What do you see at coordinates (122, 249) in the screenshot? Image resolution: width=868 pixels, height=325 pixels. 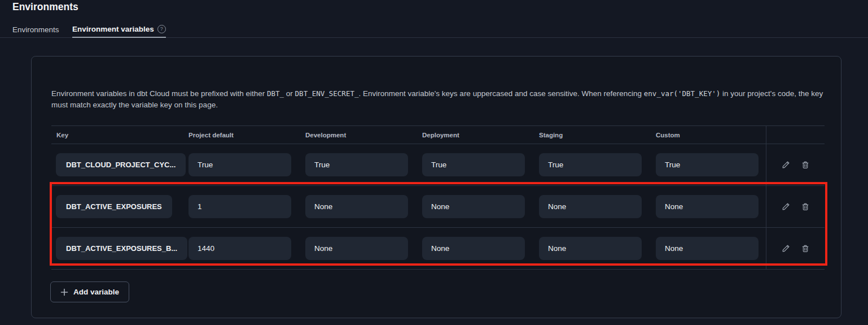 I see `env-var-key-pill: DBT_ACTIVE_EXPOSURES_B...` at bounding box center [122, 249].